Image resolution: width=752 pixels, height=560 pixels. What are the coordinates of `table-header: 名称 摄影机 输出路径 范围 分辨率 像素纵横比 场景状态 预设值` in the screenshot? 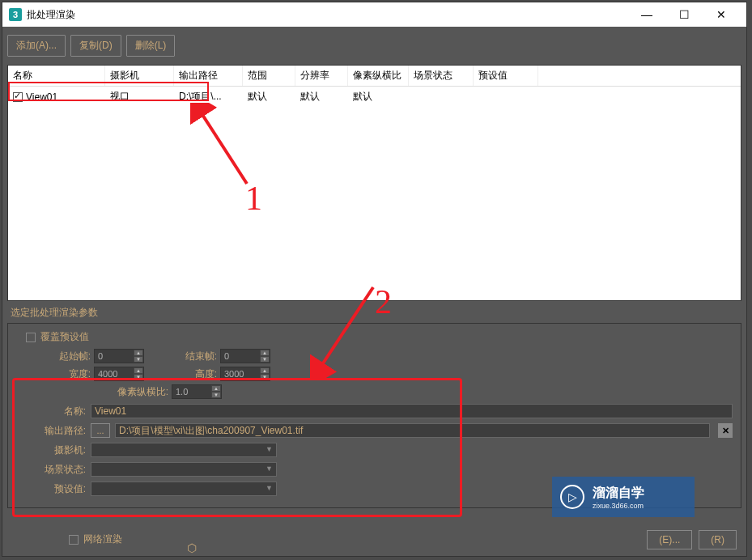 It's located at (374, 76).